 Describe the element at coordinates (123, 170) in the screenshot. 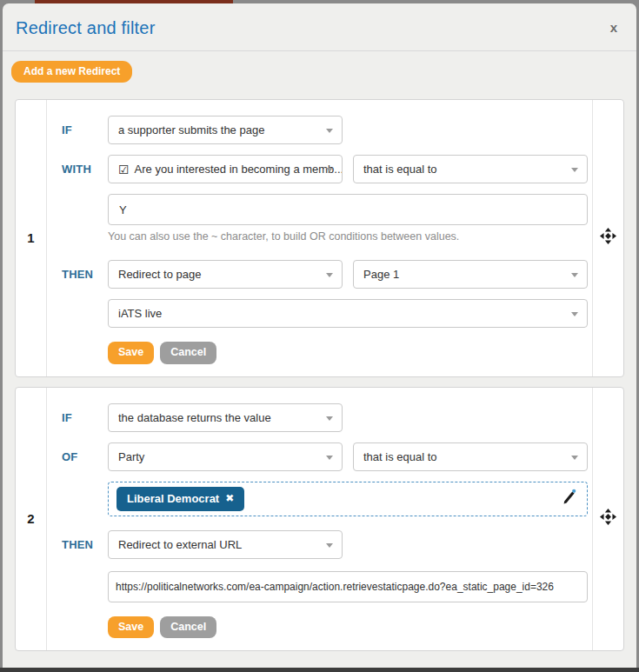

I see `checked-checkbox-icon: ☑` at that location.